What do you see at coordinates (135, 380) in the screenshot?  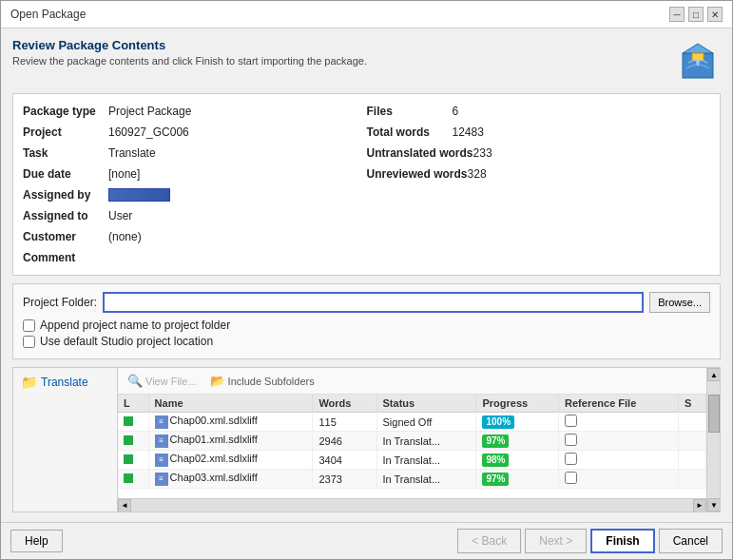 I see `view-file-icon: 🔍` at bounding box center [135, 380].